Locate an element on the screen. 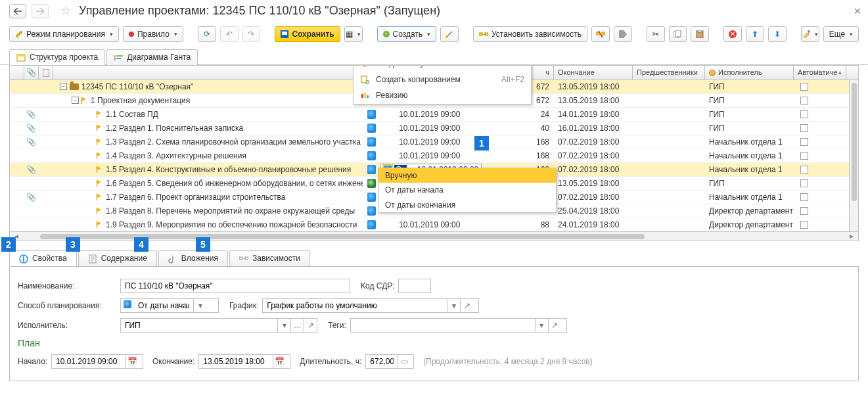 The width and height of the screenshot is (868, 395). flag-icon is located at coordinates (100, 142).